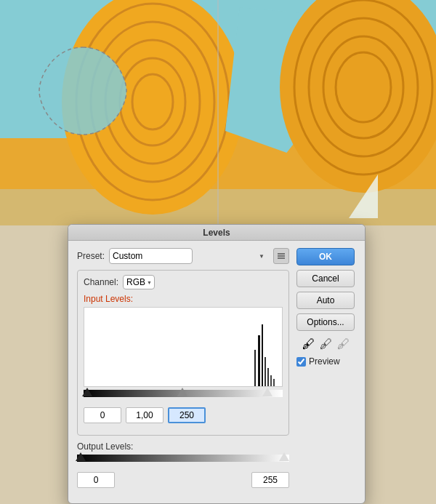 This screenshot has height=504, width=436. What do you see at coordinates (183, 461) in the screenshot?
I see `output-slider-container` at bounding box center [183, 461].